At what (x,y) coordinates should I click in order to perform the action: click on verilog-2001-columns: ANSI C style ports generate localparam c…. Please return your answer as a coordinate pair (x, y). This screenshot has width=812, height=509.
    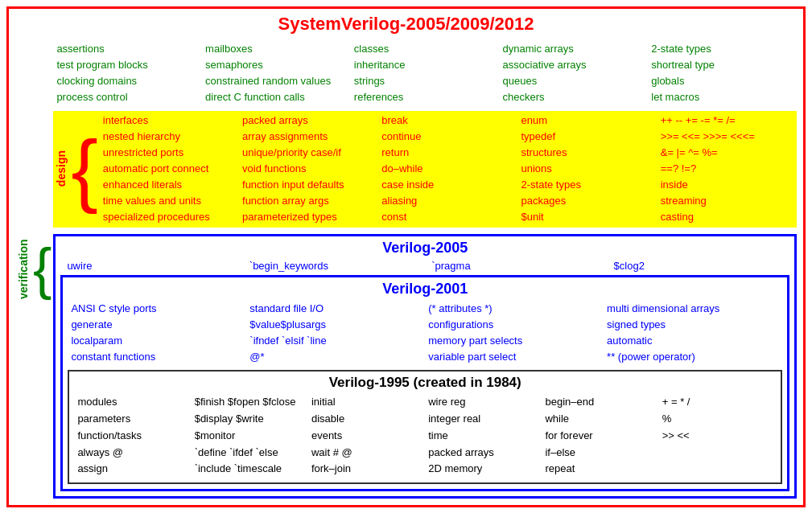
    Looking at the image, I should click on (425, 333).